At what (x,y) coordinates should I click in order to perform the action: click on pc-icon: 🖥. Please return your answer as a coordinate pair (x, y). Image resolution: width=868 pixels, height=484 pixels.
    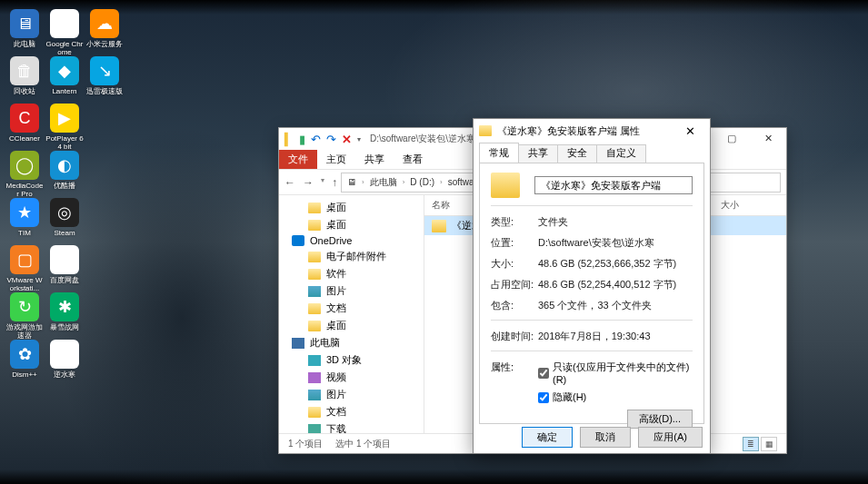
    Looking at the image, I should click on (352, 182).